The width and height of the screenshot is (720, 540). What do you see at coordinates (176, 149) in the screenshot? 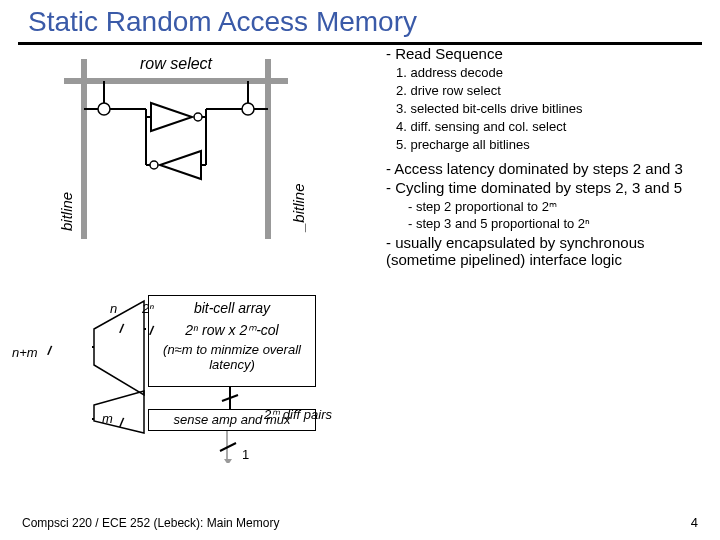
I see `bitcell-schematic` at bounding box center [176, 149].